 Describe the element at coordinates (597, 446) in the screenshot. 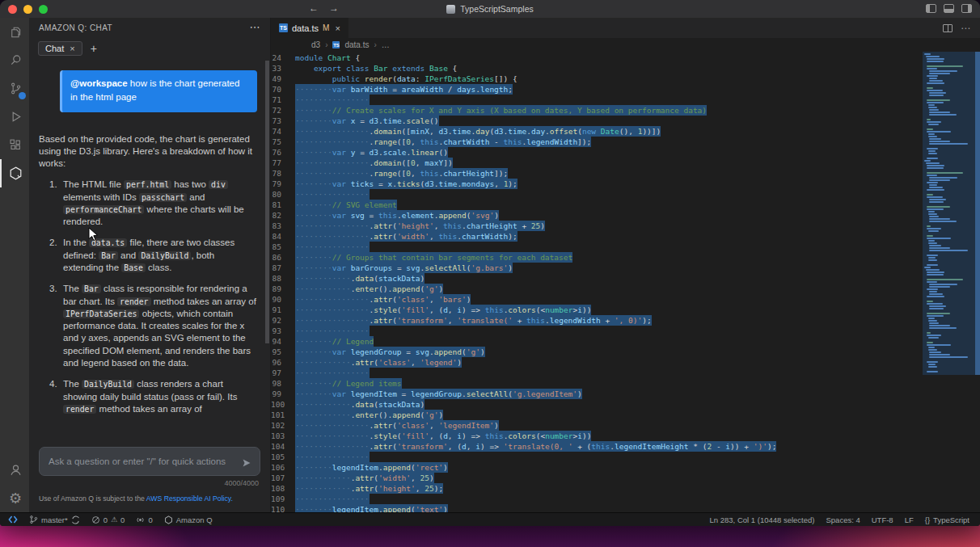

I see `code-line: 104················.attr('transform', (d…` at that location.